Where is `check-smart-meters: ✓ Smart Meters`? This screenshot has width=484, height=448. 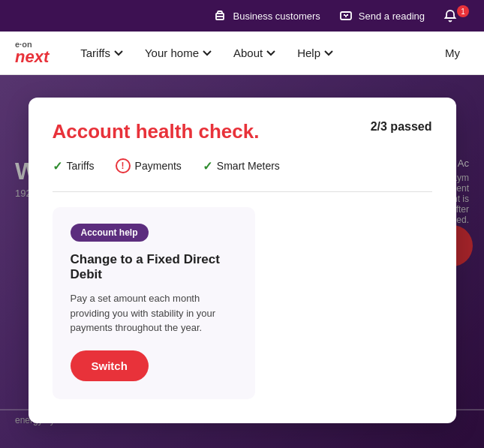 check-smart-meters: ✓ Smart Meters is located at coordinates (242, 167).